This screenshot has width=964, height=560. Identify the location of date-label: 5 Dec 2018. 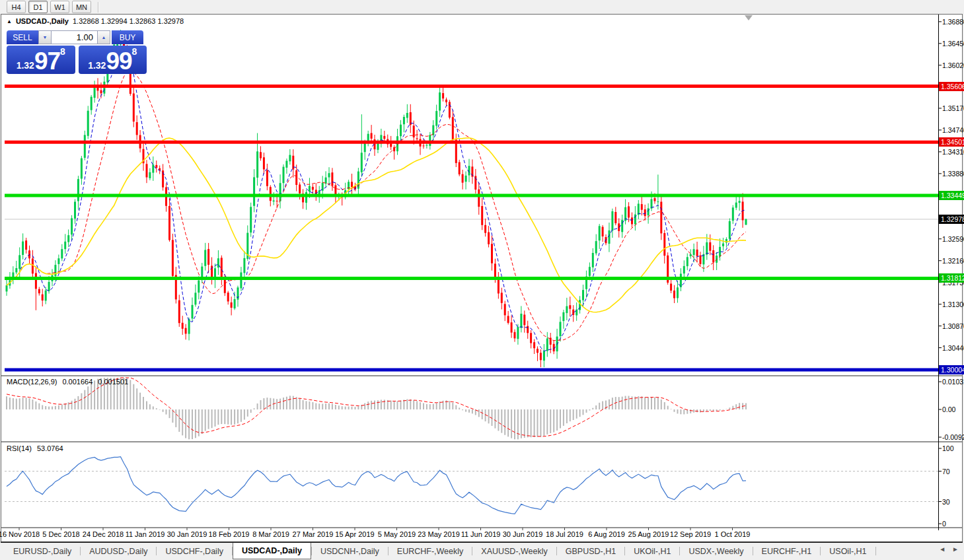
(61, 534).